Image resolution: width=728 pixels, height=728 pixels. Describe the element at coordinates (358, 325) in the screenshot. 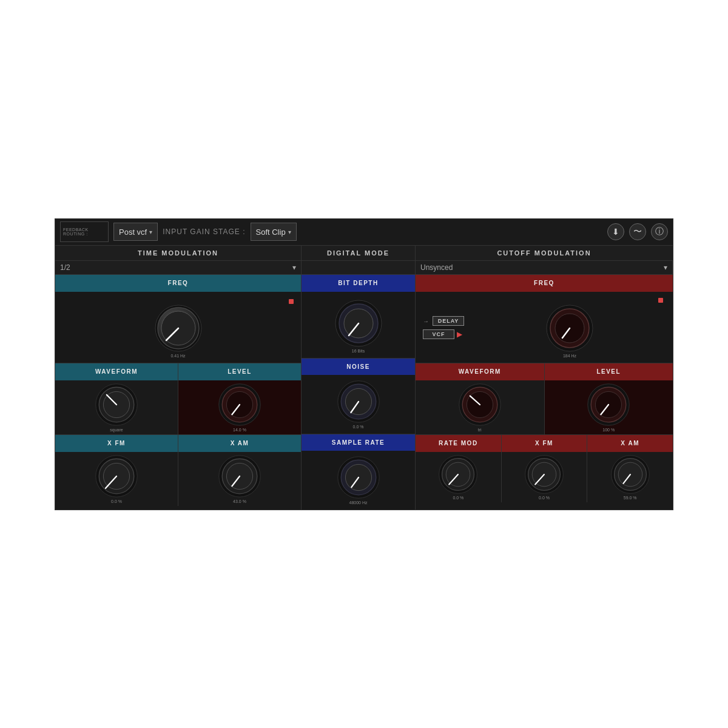

I see `bit-depth-section: 16 Bits` at that location.